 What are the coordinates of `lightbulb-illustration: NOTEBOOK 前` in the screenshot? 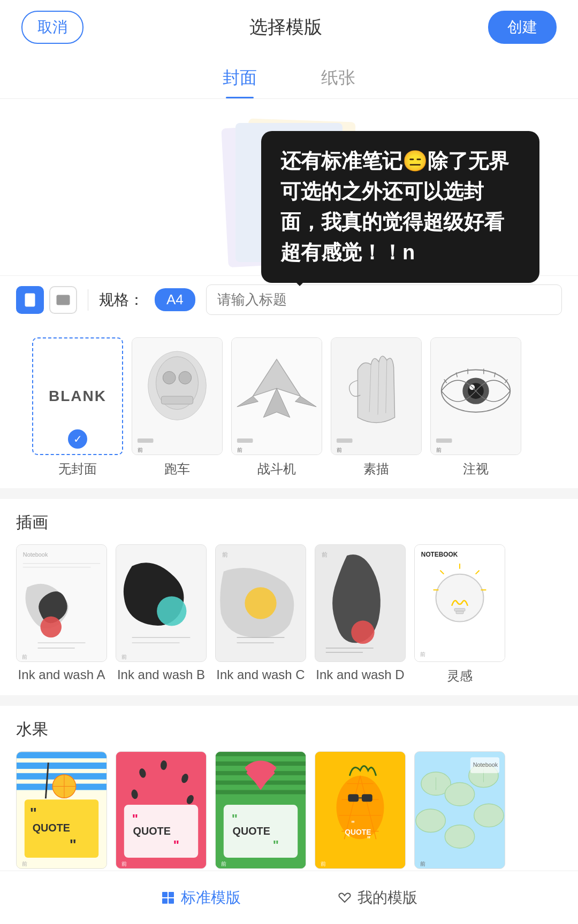 It's located at (460, 603).